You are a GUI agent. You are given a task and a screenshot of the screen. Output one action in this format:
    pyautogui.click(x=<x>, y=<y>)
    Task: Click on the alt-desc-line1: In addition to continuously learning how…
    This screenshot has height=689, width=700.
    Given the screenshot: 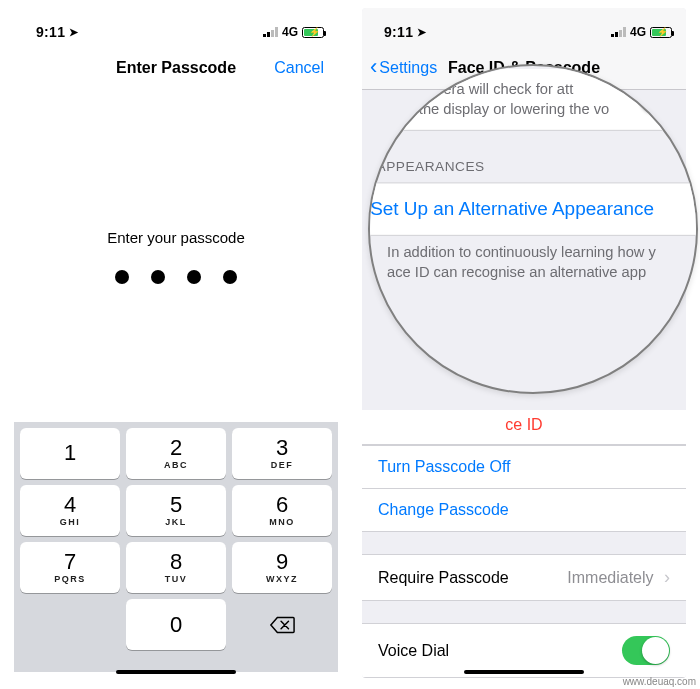 What is the action you would take?
    pyautogui.click(x=522, y=252)
    